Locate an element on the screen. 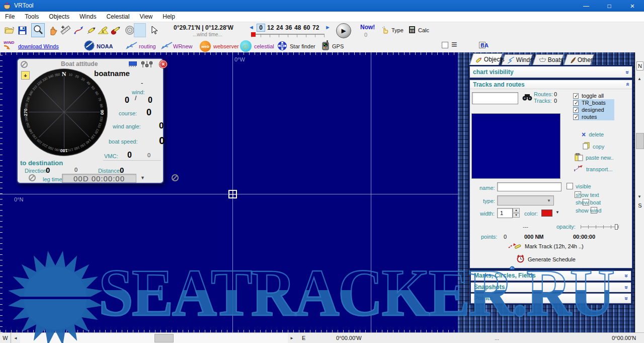  menu-view: View is located at coordinates (146, 17).